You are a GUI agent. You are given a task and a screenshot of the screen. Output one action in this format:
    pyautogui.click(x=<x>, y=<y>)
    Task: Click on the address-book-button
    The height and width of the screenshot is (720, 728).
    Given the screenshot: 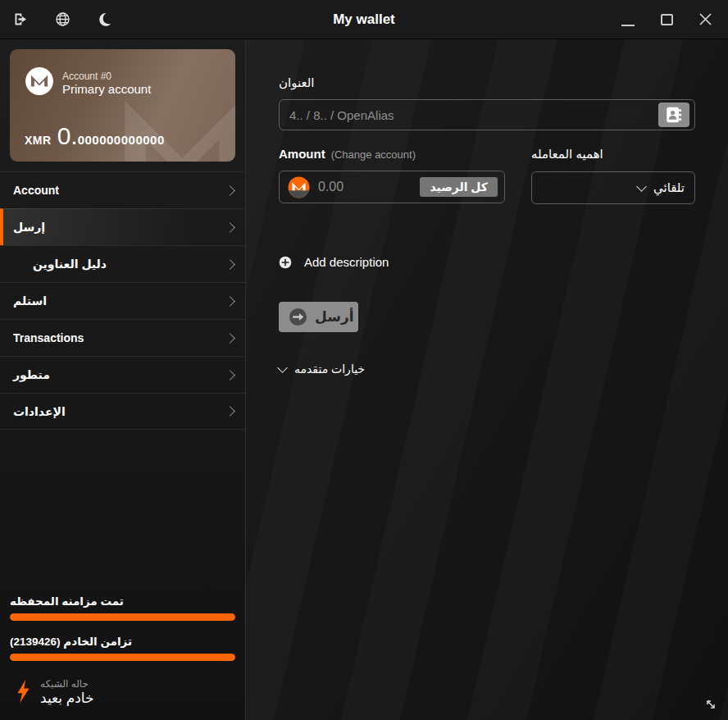 What is the action you would take?
    pyautogui.click(x=674, y=115)
    